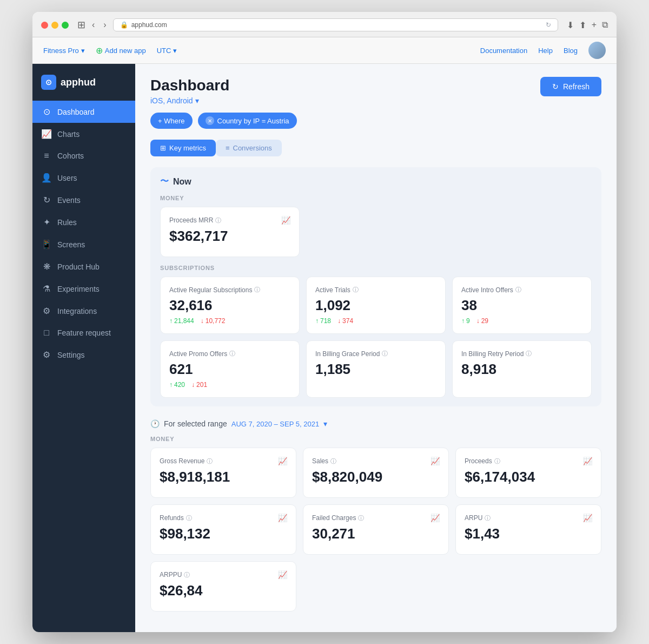 Image resolution: width=649 pixels, height=644 pixels. Describe the element at coordinates (175, 51) in the screenshot. I see `timezone-dropdown-icon: ▾` at that location.